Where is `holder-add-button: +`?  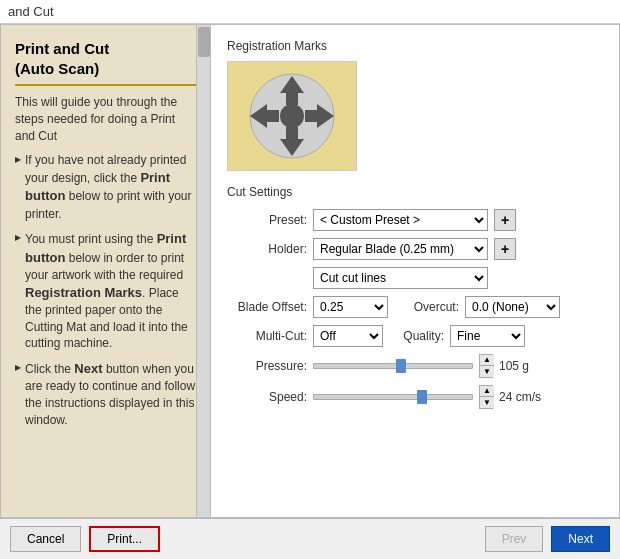
holder-add-button: + is located at coordinates (505, 249).